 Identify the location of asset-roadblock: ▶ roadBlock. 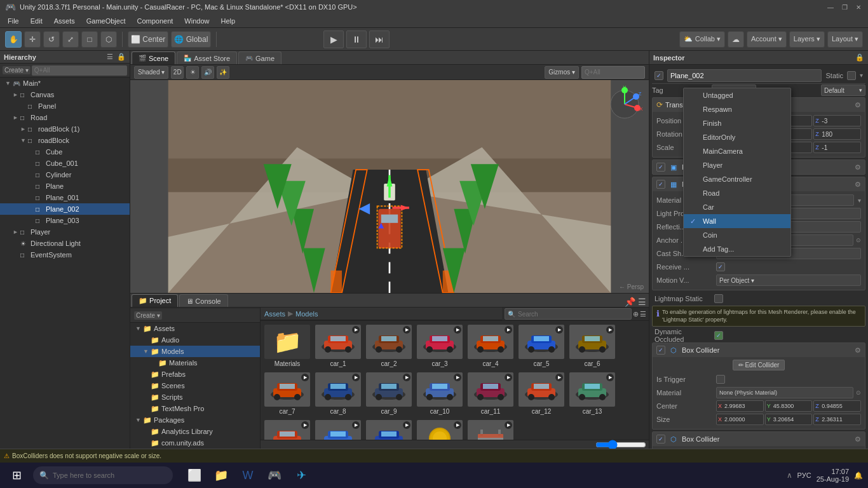
(491, 430).